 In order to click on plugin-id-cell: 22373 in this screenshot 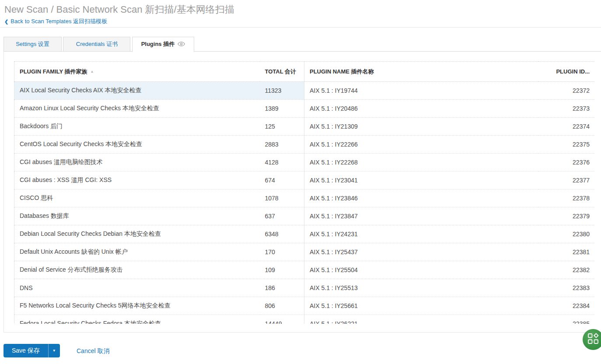, I will do `click(567, 108)`.